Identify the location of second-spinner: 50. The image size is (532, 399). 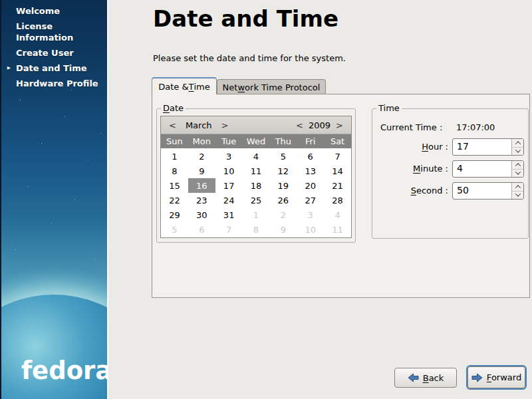
(488, 191).